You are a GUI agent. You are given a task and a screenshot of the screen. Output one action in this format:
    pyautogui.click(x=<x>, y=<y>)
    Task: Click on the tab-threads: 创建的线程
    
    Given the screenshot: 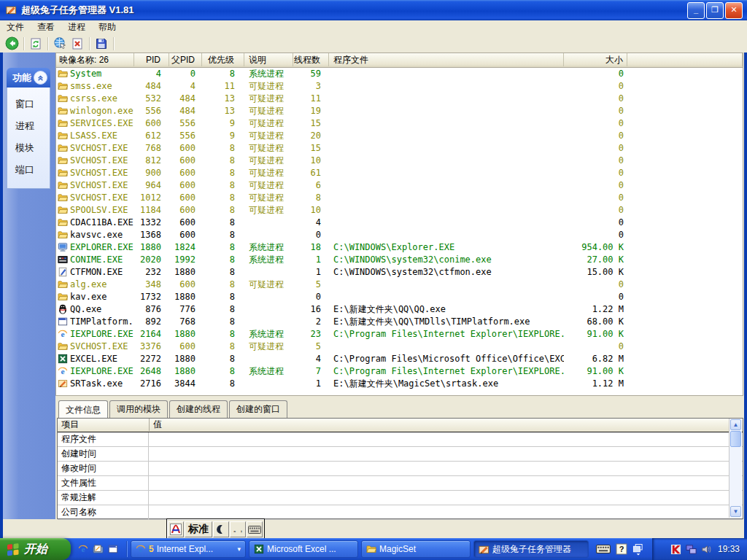 What is the action you would take?
    pyautogui.click(x=198, y=409)
    